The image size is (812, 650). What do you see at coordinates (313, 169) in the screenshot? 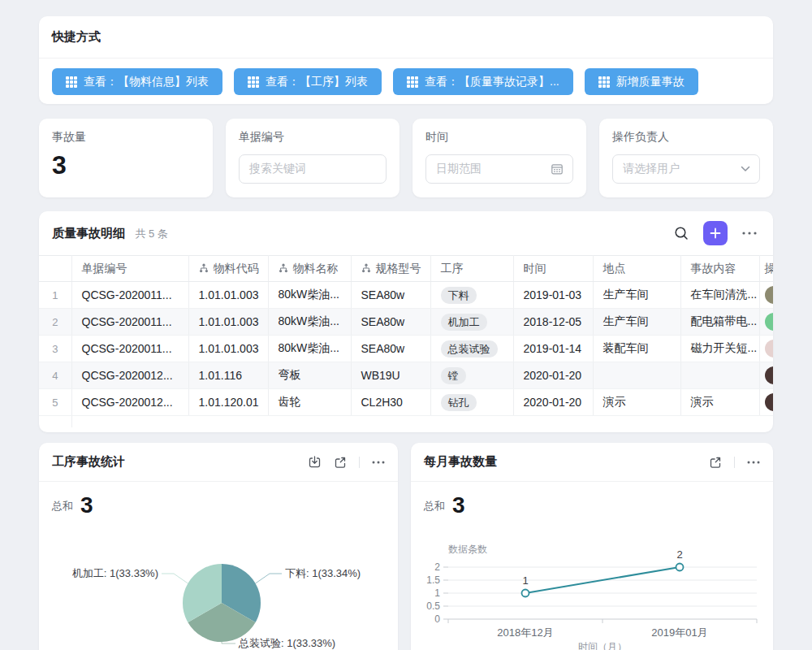
I see `keyword-search-input: 搜索关键词` at bounding box center [313, 169].